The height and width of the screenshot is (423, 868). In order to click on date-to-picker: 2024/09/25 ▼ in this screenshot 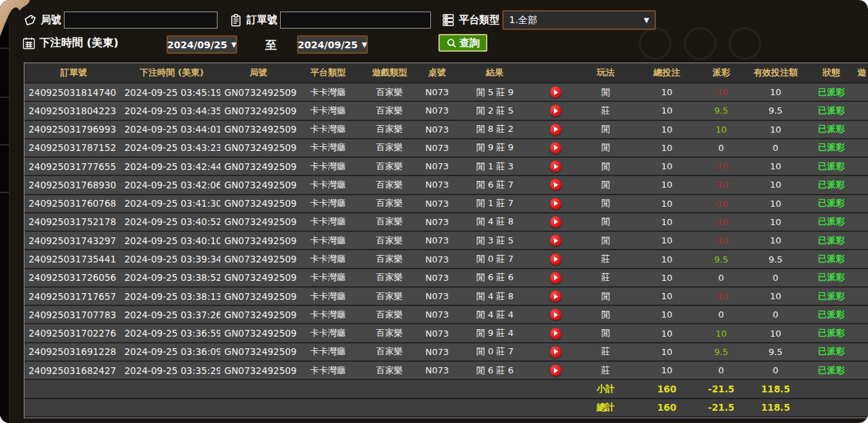, I will do `click(332, 45)`.